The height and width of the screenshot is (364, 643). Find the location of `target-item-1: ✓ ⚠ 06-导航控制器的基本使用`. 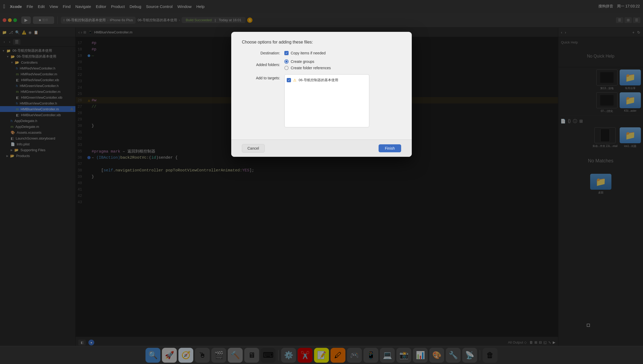

target-item-1: ✓ ⚠ 06-导航控制器的基本使用 is located at coordinates (327, 80).